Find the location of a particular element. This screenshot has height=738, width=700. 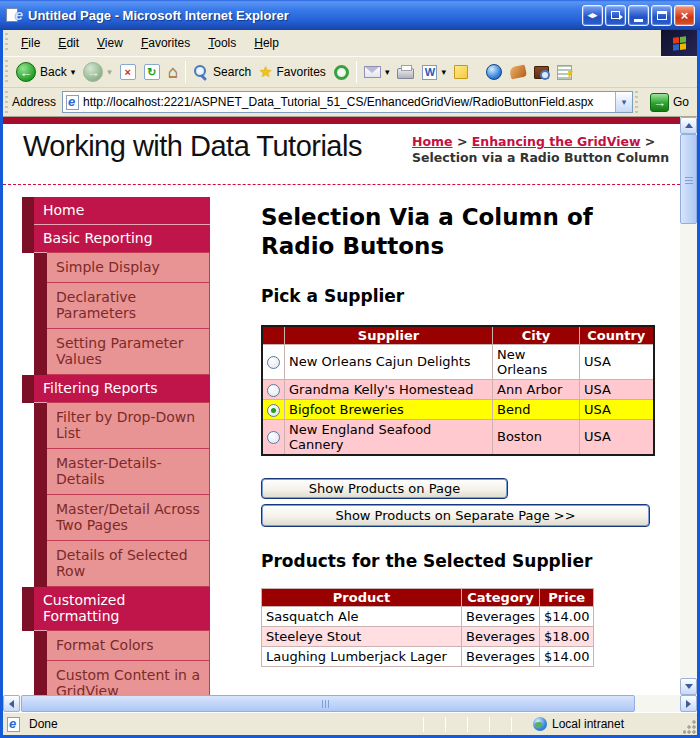

resize-grip is located at coordinates (690, 727).